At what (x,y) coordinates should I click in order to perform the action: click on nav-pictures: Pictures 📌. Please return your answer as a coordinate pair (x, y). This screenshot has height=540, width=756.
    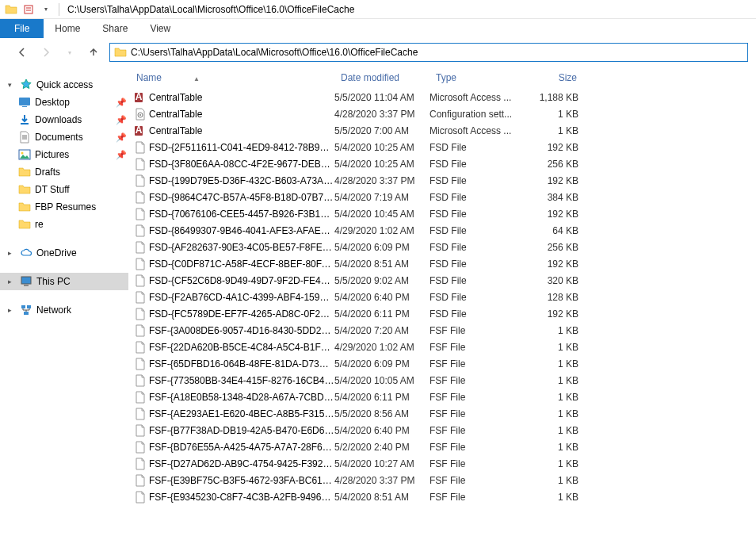
    Looking at the image, I should click on (64, 155).